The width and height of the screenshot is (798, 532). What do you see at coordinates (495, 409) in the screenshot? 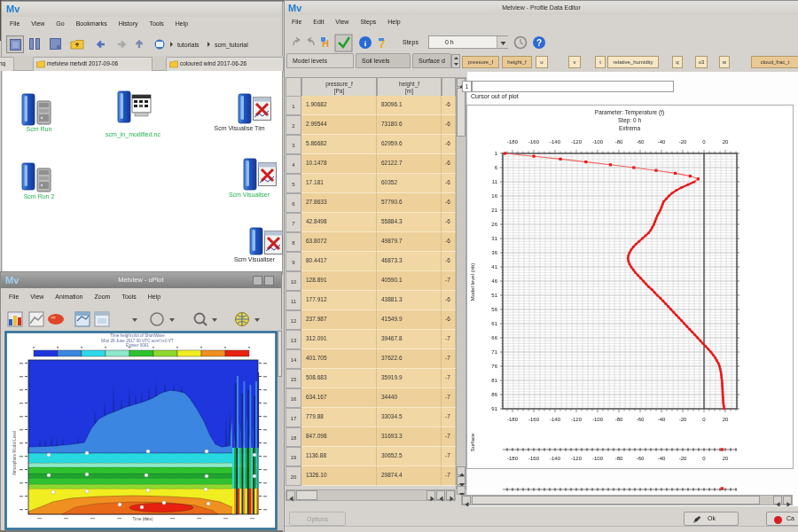
I see `svg-text: 91` at bounding box center [495, 409].